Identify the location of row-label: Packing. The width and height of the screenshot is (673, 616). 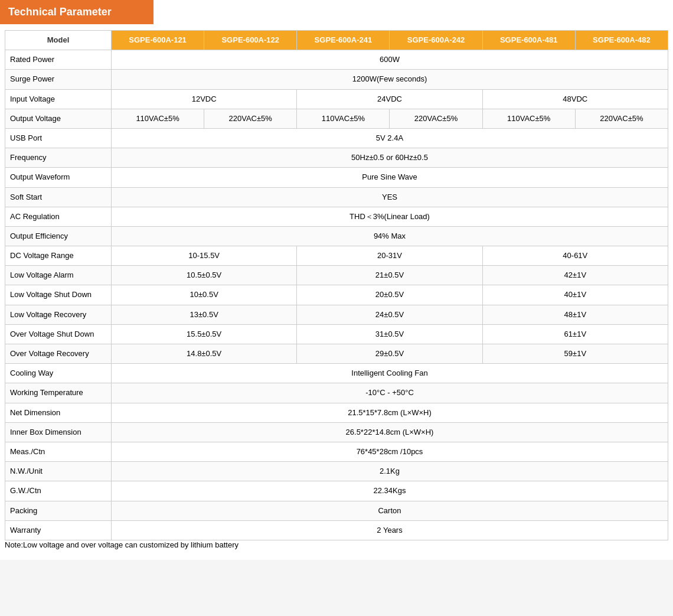
(58, 510).